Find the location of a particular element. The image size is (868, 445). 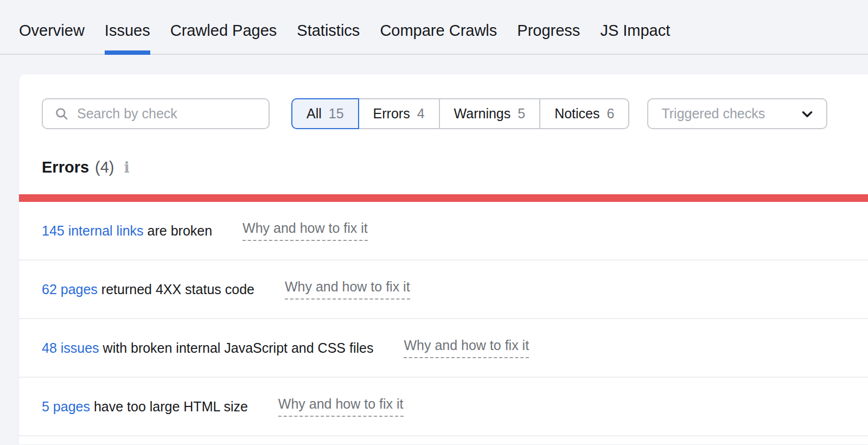

filter-errors-count: 4 is located at coordinates (421, 114).